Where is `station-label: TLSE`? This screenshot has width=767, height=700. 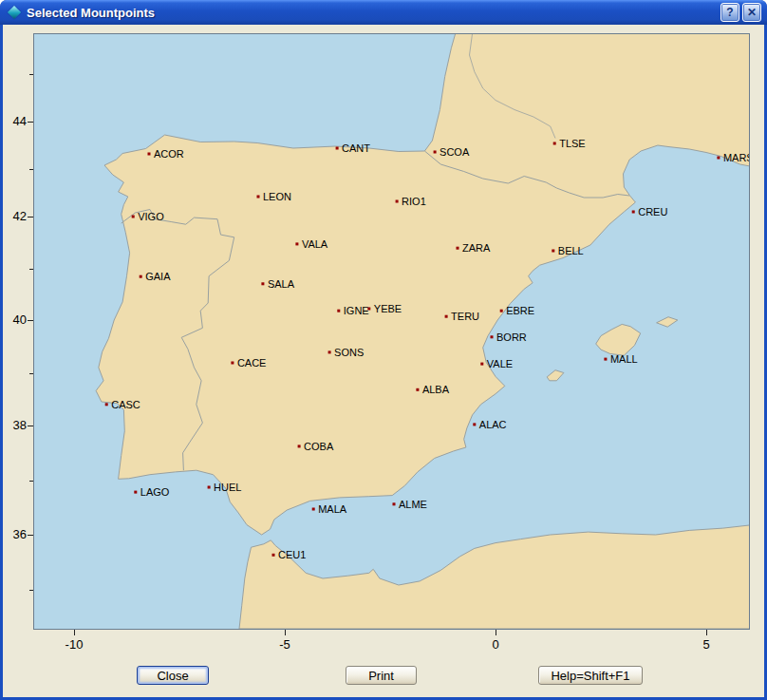 station-label: TLSE is located at coordinates (572, 143).